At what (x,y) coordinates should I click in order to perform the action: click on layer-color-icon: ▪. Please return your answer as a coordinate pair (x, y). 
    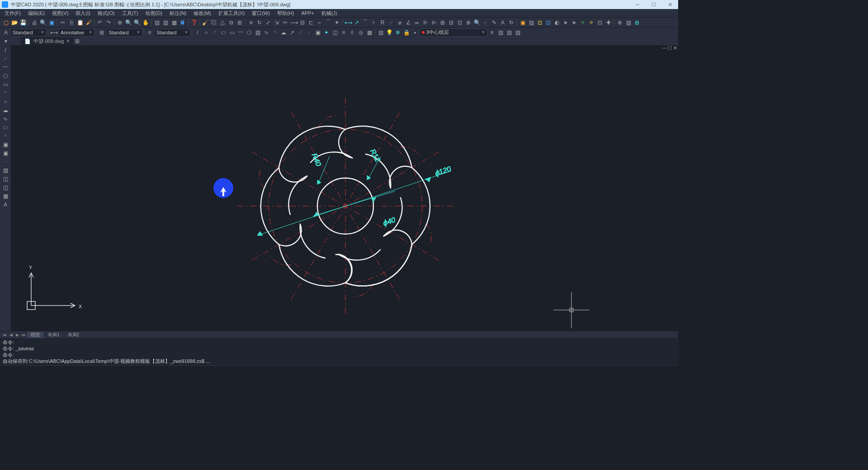
    Looking at the image, I should click on (415, 33).